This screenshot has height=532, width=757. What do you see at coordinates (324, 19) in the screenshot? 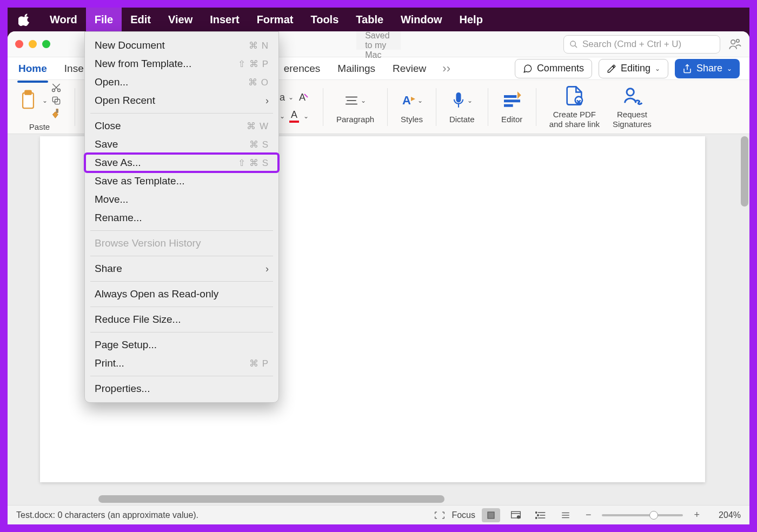
I see `menubar-item-tools: Tools` at bounding box center [324, 19].